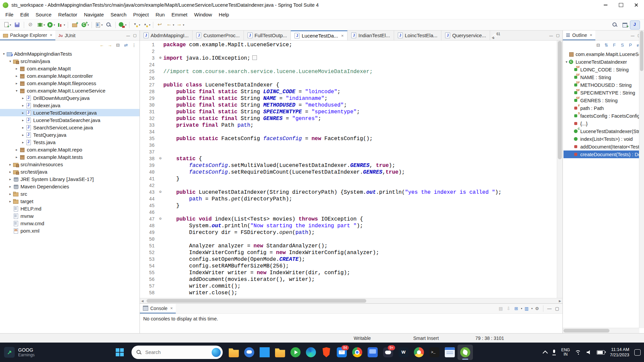 The width and height of the screenshot is (644, 362). I want to click on code-line: 29 public final static String NAME = "in…, so click(348, 99).